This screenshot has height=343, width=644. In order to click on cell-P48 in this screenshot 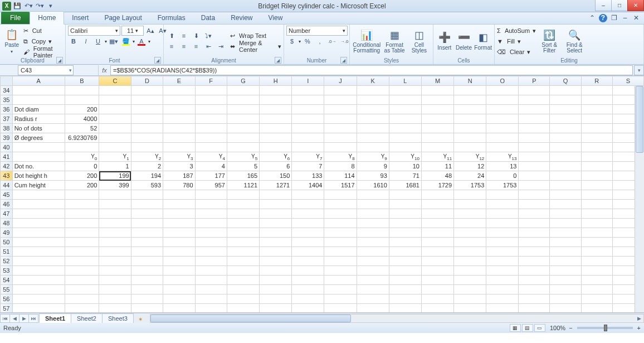, I will do `click(534, 223)`.